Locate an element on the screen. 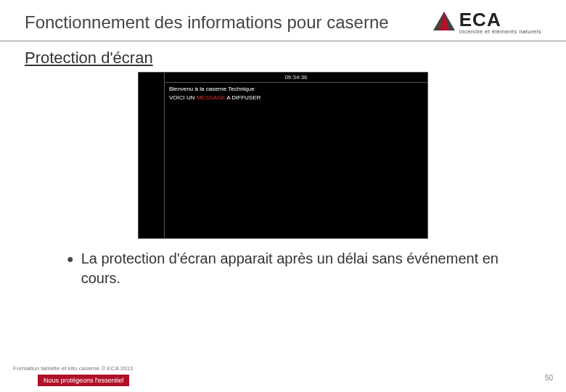  footer-copyright: Formation tablette et info caserne © ECA… is located at coordinates (73, 369).